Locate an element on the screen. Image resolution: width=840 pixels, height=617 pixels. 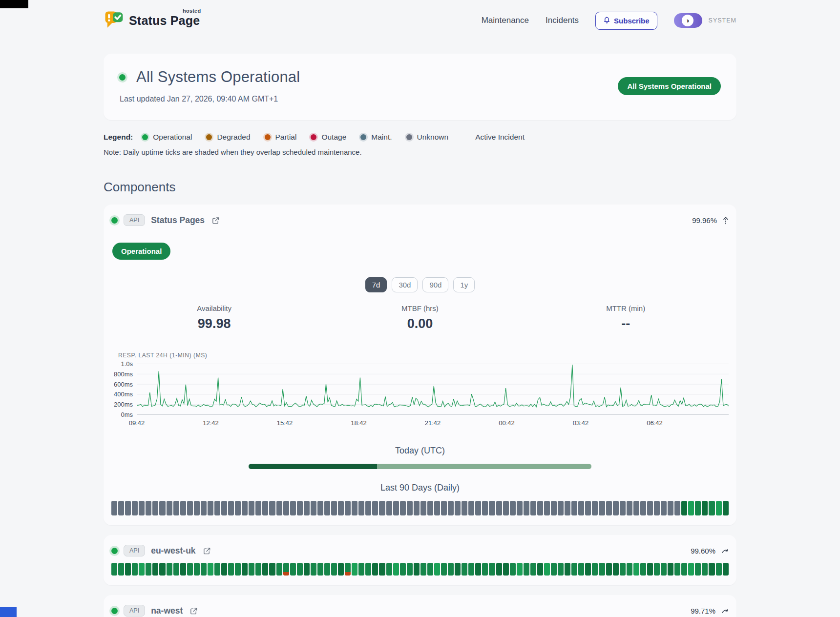
logo: Status Page hosted is located at coordinates (151, 21).